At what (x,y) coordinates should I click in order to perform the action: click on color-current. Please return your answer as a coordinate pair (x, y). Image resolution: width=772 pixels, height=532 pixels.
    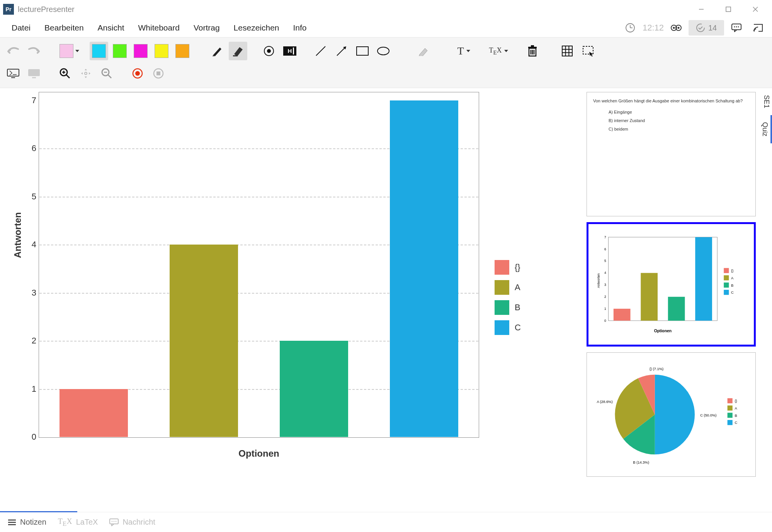
    Looking at the image, I should click on (66, 51).